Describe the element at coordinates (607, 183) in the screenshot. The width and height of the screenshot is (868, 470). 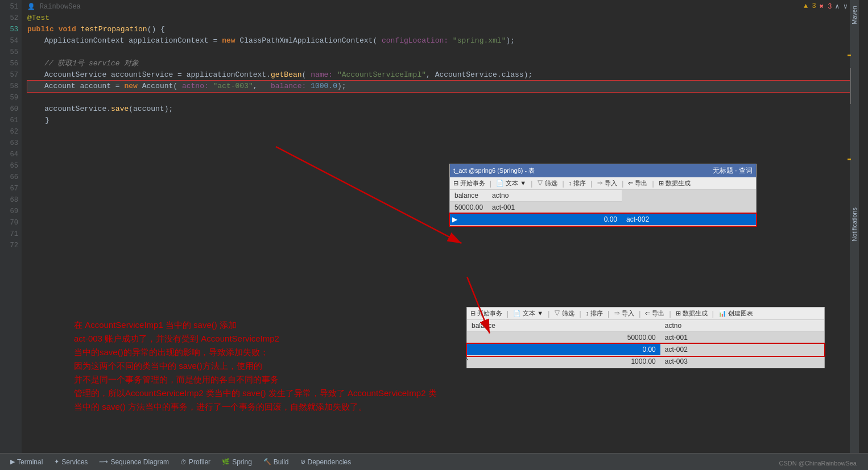
I see `import-btn-1: ⇒ 导入` at that location.